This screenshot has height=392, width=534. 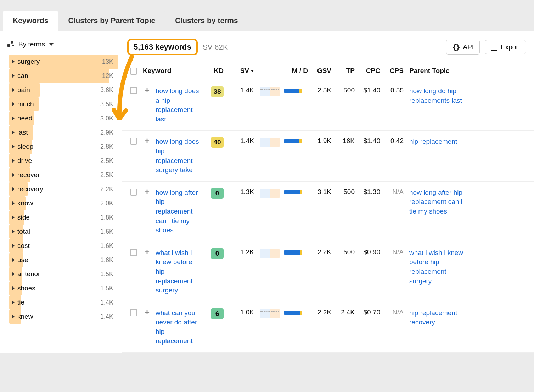 I want to click on gsv-value: 2.5K, so click(x=322, y=90).